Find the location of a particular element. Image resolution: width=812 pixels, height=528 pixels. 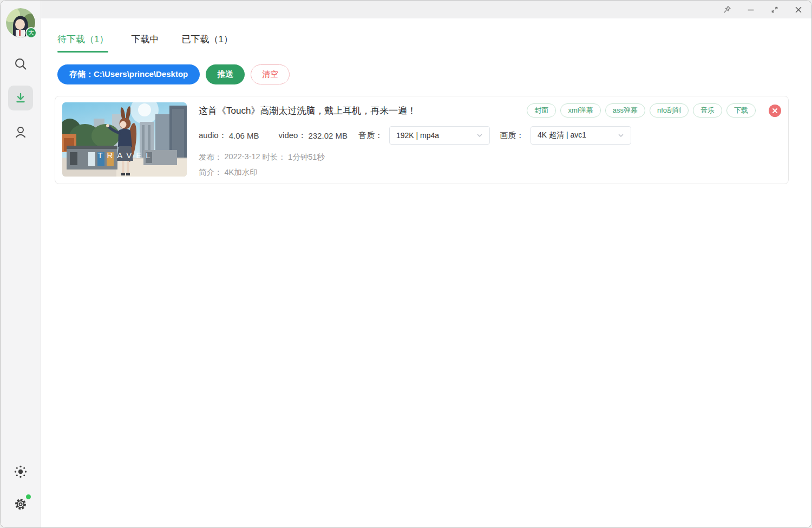

download-icon is located at coordinates (21, 98).